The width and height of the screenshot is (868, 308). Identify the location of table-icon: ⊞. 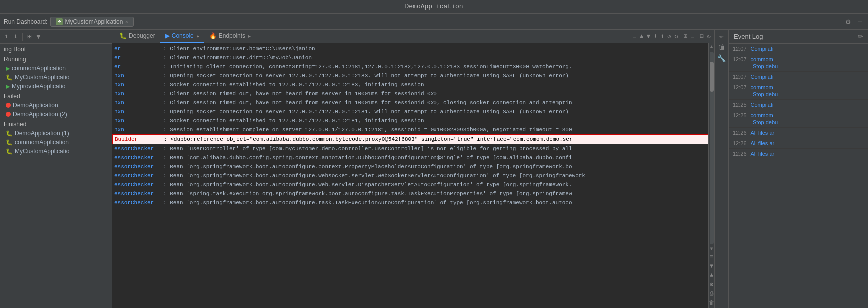
(686, 36).